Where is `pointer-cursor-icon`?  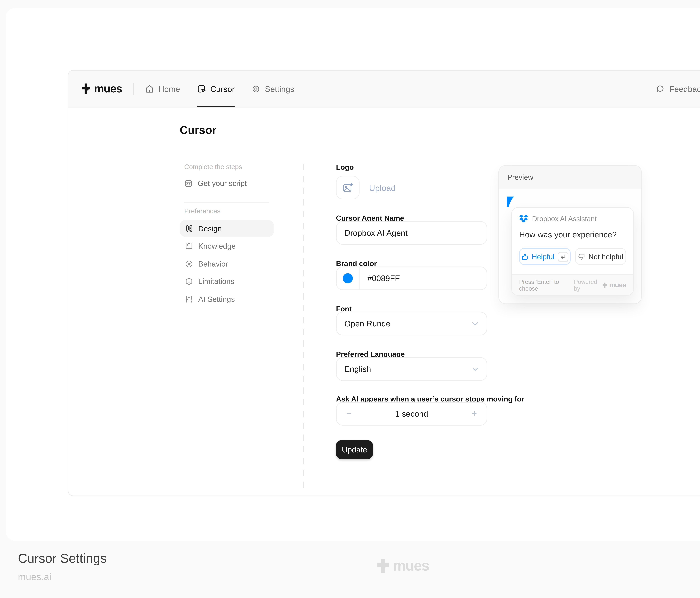 pointer-cursor-icon is located at coordinates (511, 202).